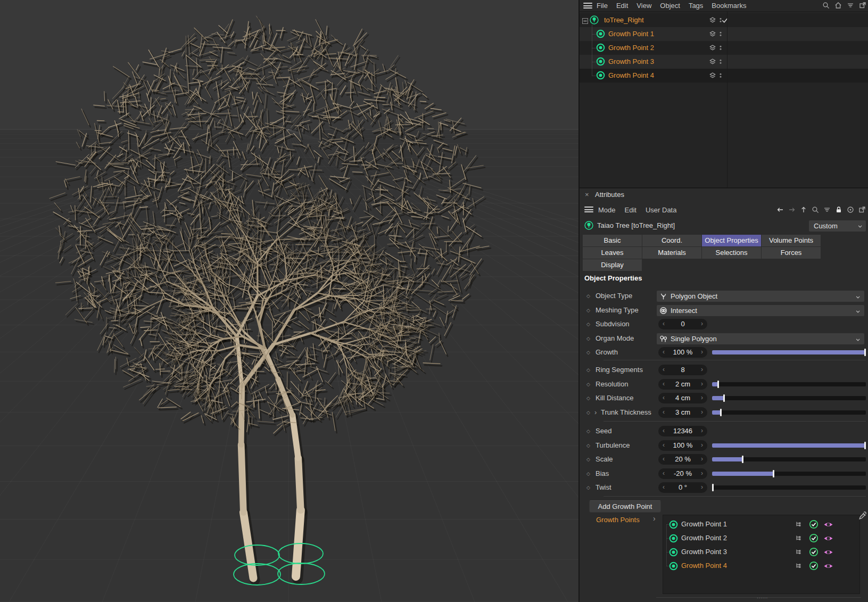  I want to click on panel-resize-handle: ∙∙∙∙∙∙, so click(759, 597).